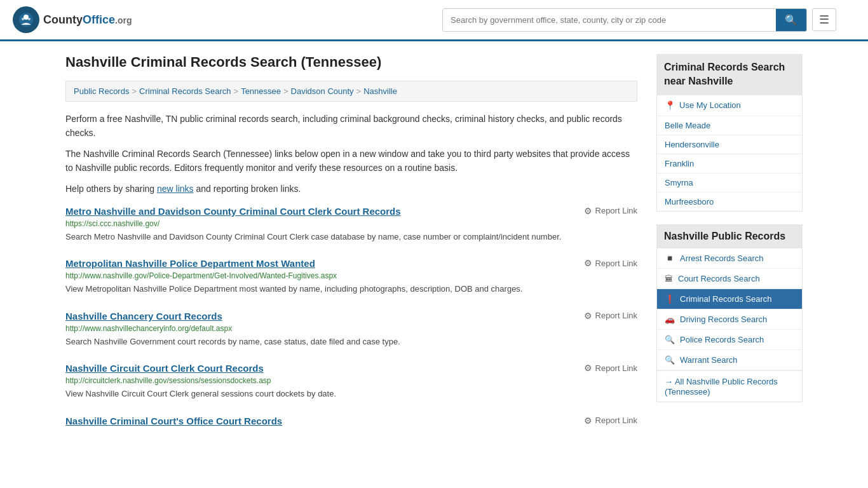 The image size is (868, 488). What do you see at coordinates (186, 92) in the screenshot?
I see `breadcrumb-criminal-records: Criminal Records Search` at bounding box center [186, 92].